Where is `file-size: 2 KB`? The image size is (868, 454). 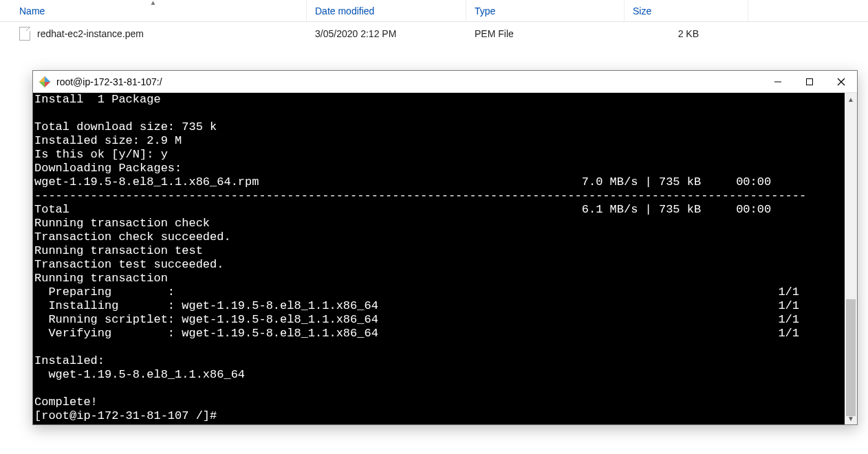 file-size: 2 KB is located at coordinates (666, 34).